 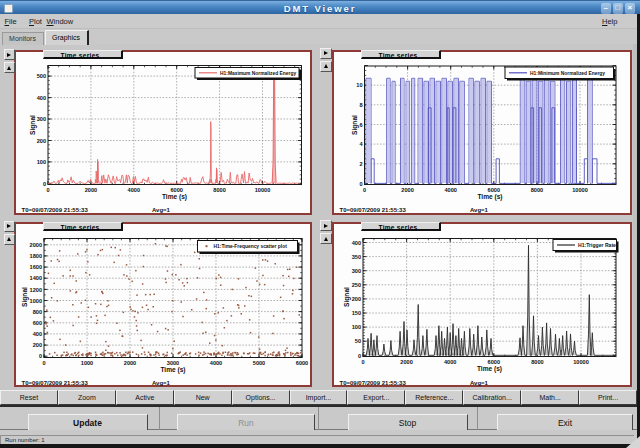 I want to click on svg-text: 1600, so click(x=36, y=267).